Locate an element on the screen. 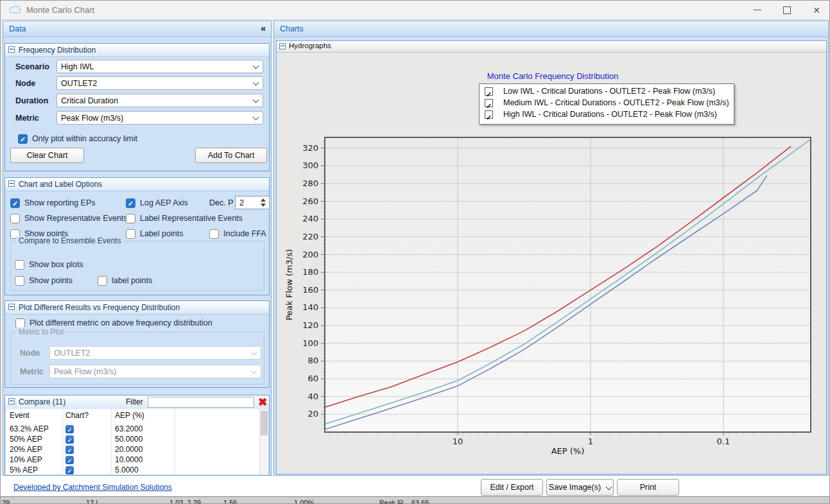 This screenshot has width=830, height=504. metric-value: Peak Flow (m3/s) is located at coordinates (92, 118).